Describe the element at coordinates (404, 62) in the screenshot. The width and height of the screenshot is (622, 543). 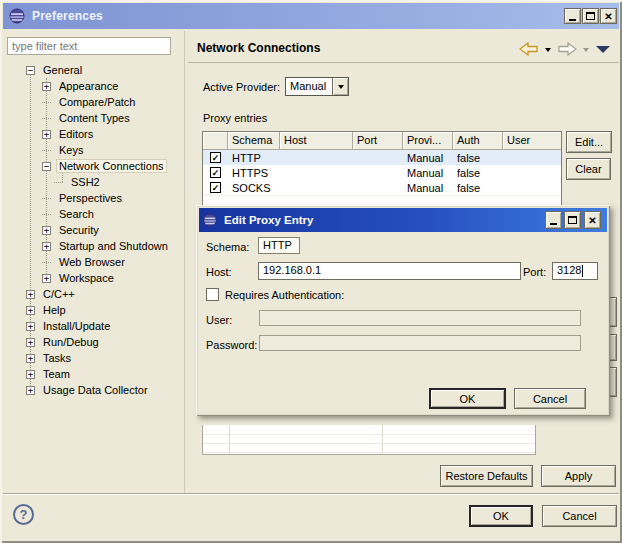
I see `header-separator` at that location.